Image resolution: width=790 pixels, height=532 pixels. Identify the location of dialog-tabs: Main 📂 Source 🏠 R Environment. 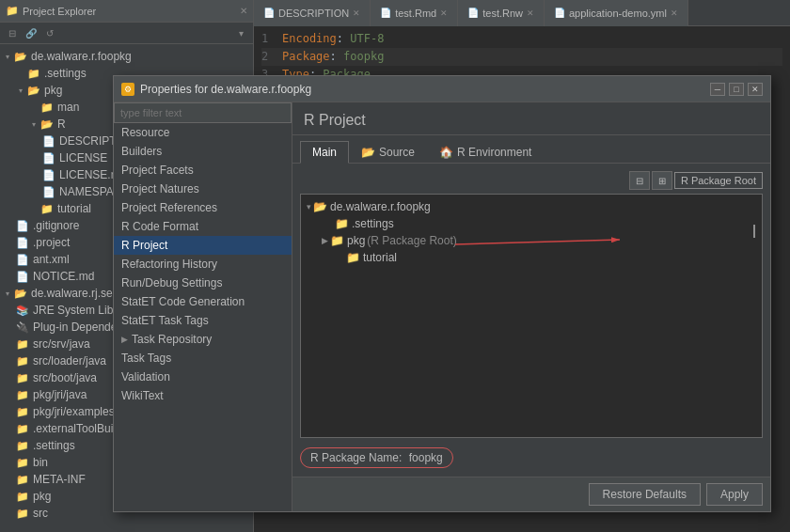
(531, 149).